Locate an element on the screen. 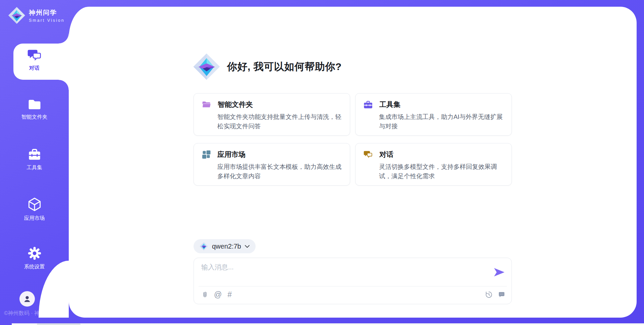 This screenshot has width=644, height=325. sidebar-item-label: 系统设置 is located at coordinates (35, 267).